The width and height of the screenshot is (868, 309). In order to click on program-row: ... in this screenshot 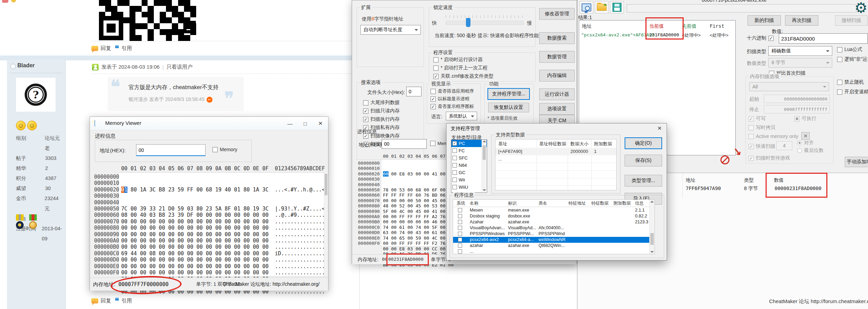, I will do `click(551, 251)`.